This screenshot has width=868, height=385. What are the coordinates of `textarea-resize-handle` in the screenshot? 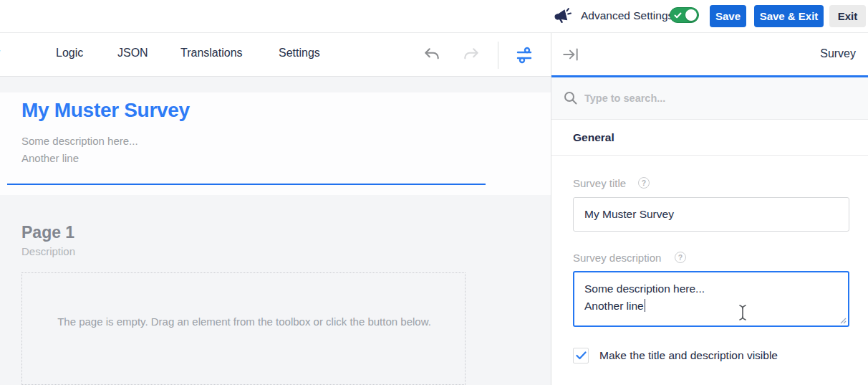 It's located at (843, 320).